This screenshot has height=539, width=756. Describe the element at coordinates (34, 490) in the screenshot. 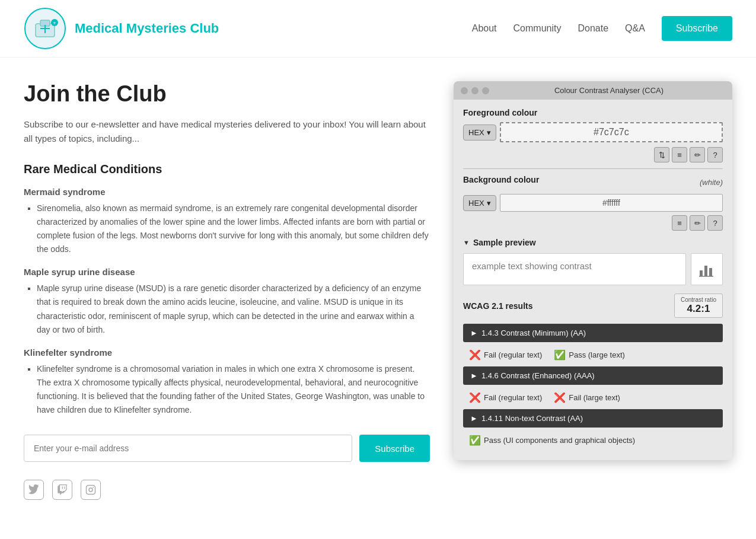

I see `twitter-icon` at that location.